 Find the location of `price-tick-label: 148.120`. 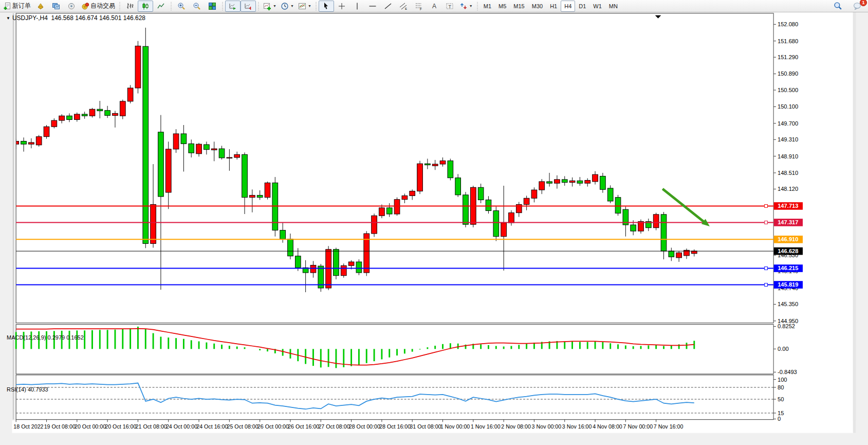

price-tick-label: 148.120 is located at coordinates (788, 189).